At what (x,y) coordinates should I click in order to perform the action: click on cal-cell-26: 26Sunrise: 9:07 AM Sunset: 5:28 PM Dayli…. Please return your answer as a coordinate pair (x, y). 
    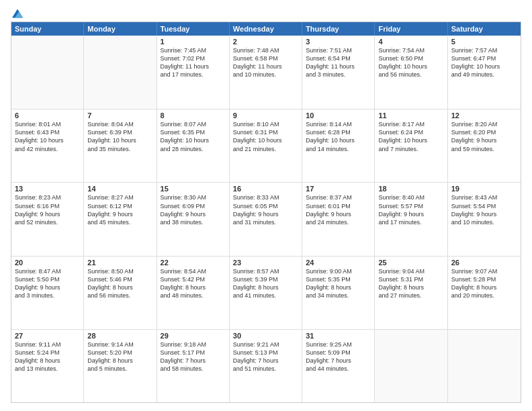
    Looking at the image, I should click on (484, 293).